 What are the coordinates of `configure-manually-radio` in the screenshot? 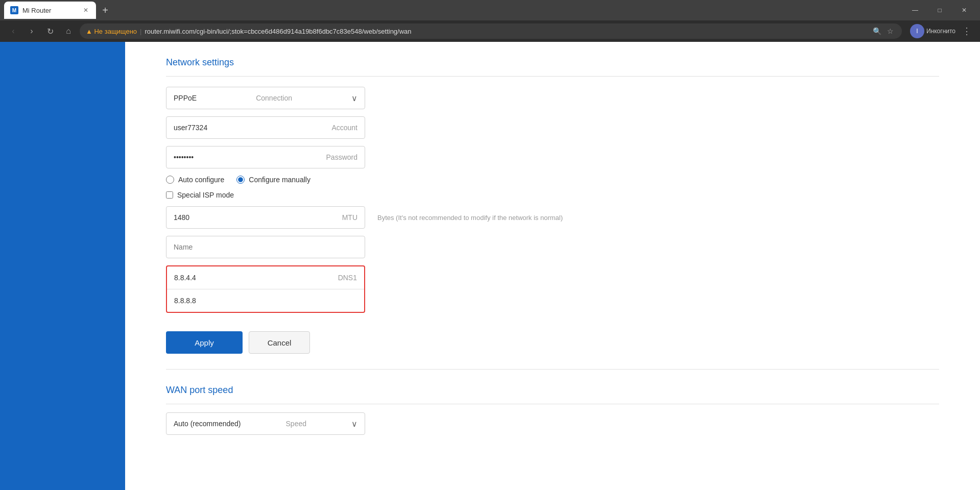 It's located at (241, 180).